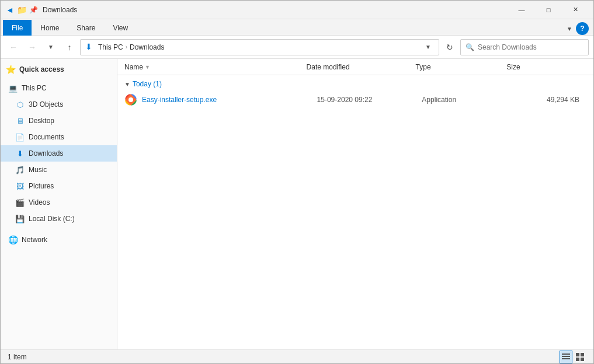  I want to click on documents-label: Documents, so click(47, 137).